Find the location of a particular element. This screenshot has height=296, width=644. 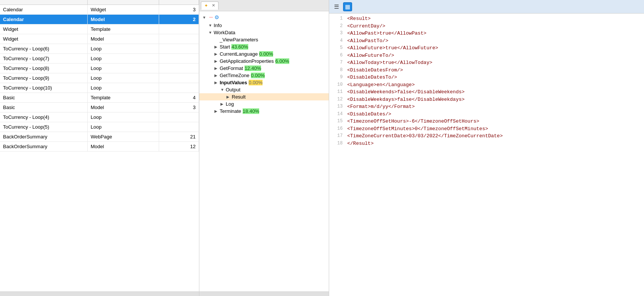

tree-root: ▼ ⚙ is located at coordinates (264, 17).